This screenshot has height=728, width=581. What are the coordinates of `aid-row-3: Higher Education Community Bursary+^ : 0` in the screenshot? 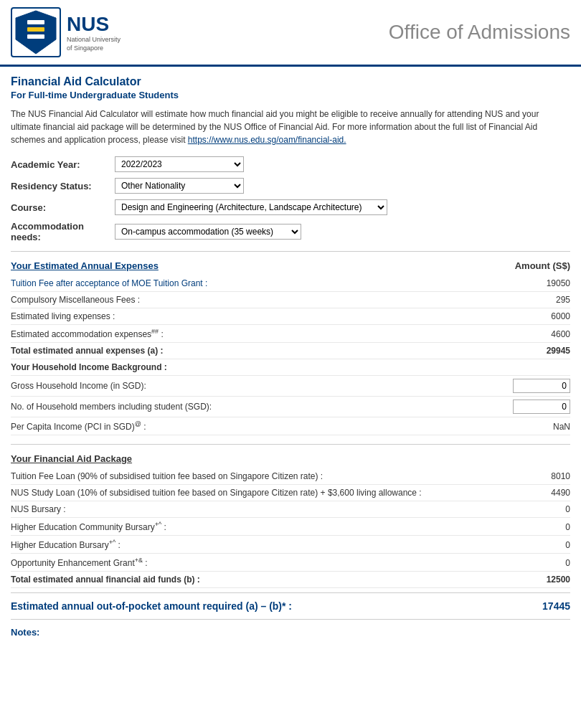 It's located at (290, 526).